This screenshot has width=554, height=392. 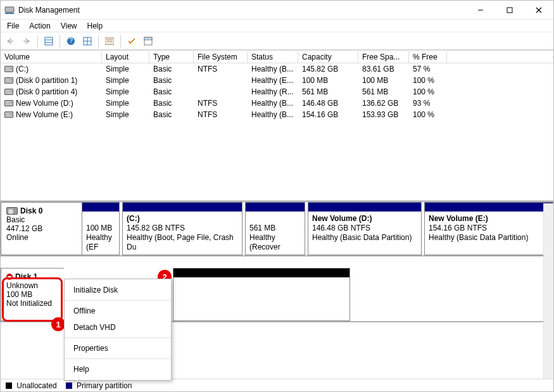 What do you see at coordinates (42, 237) in the screenshot?
I see `disk-state: Online` at bounding box center [42, 237].